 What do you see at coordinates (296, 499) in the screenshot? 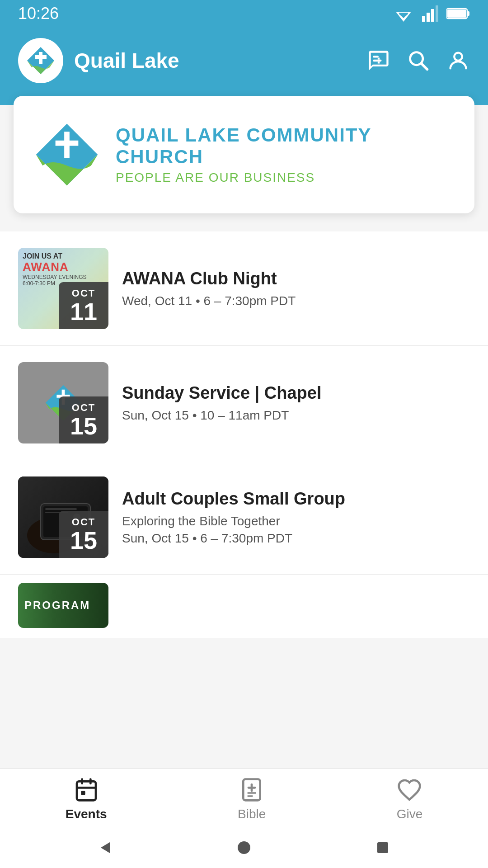
I see `adult-title: Adult Couples Small Group` at bounding box center [296, 499].